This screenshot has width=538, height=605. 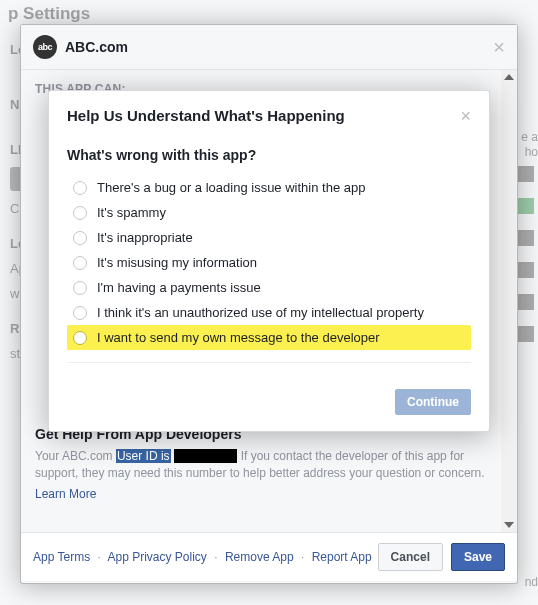 What do you see at coordinates (144, 456) in the screenshot?
I see `user-id-label: User ID is` at bounding box center [144, 456].